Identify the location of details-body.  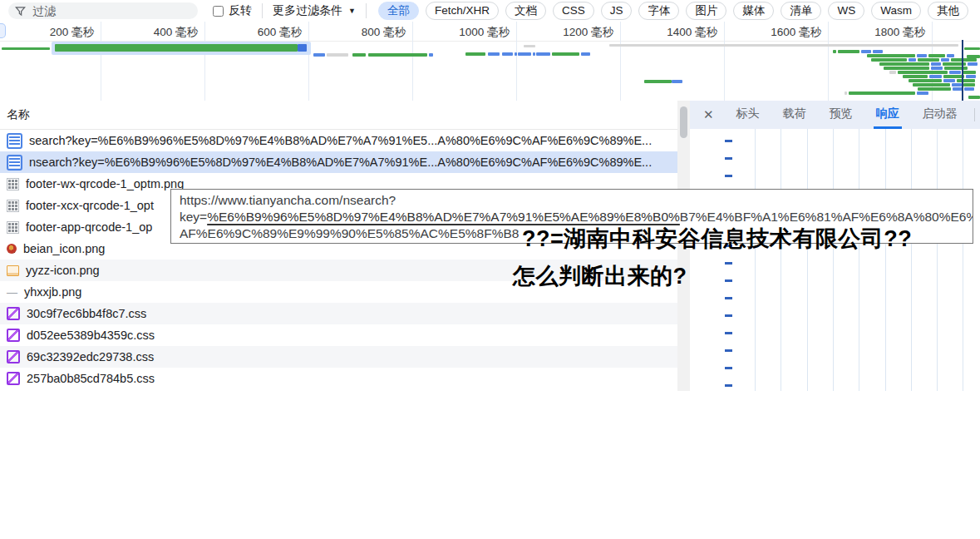
(835, 260).